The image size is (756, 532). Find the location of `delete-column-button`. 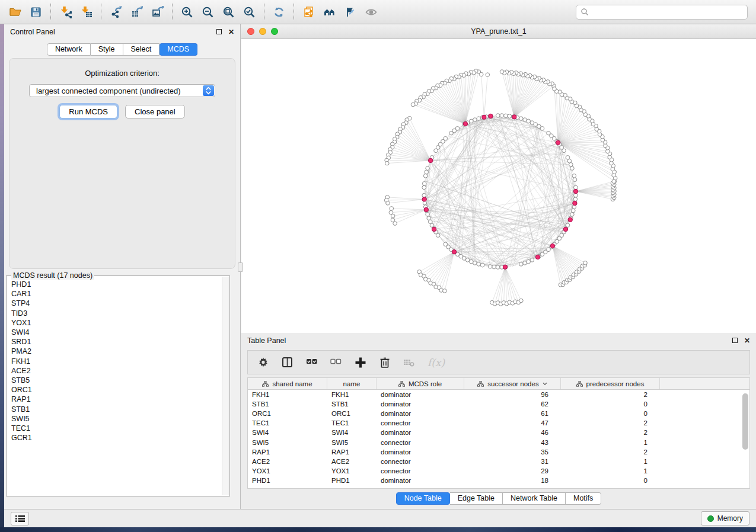

delete-column-button is located at coordinates (385, 363).